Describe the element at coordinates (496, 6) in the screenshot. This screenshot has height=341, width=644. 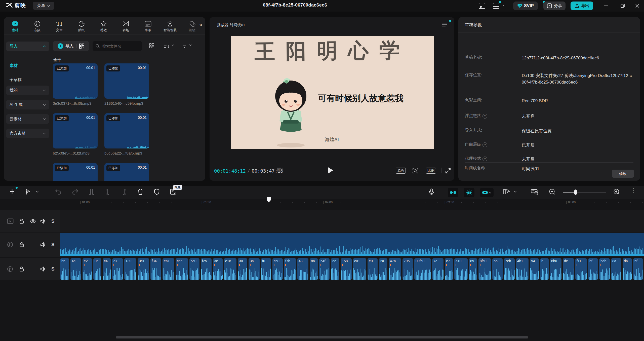
I see `workspace-layout-icon` at that location.